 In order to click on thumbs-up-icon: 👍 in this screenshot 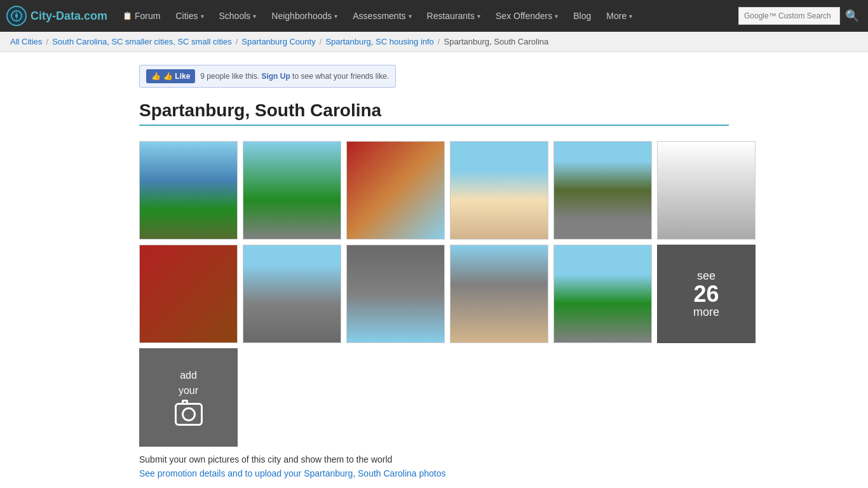, I will do `click(156, 76)`.